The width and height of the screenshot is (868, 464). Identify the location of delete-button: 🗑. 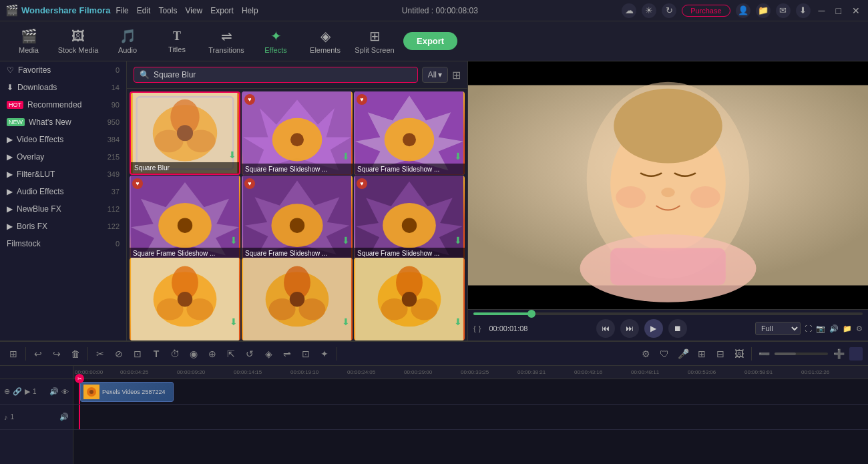
(75, 354).